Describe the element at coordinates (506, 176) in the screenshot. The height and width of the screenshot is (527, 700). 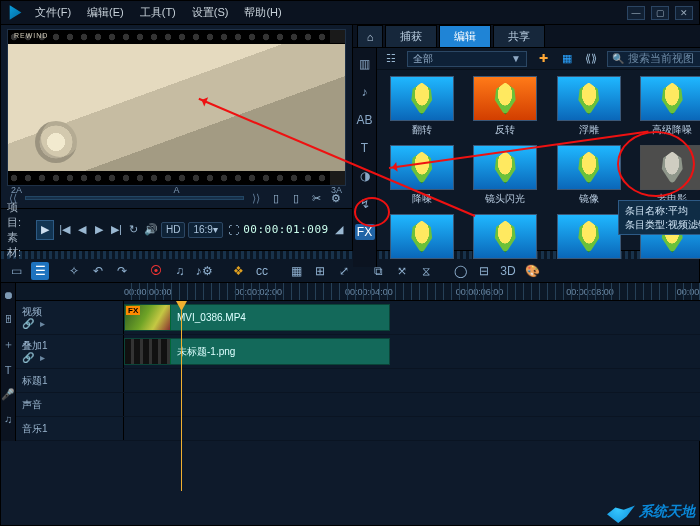
I see `fx-thumb: 镜头闪光` at that location.